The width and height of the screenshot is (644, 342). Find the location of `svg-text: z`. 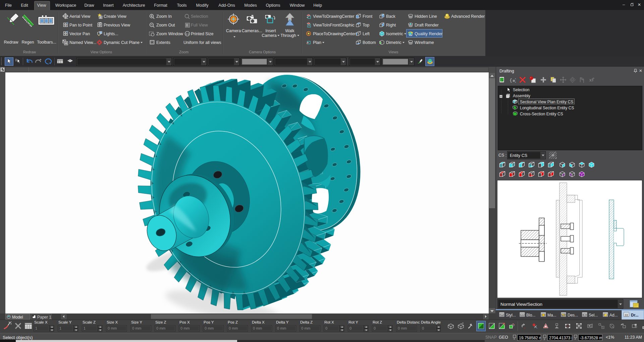

svg-text: z is located at coordinates (575, 339).